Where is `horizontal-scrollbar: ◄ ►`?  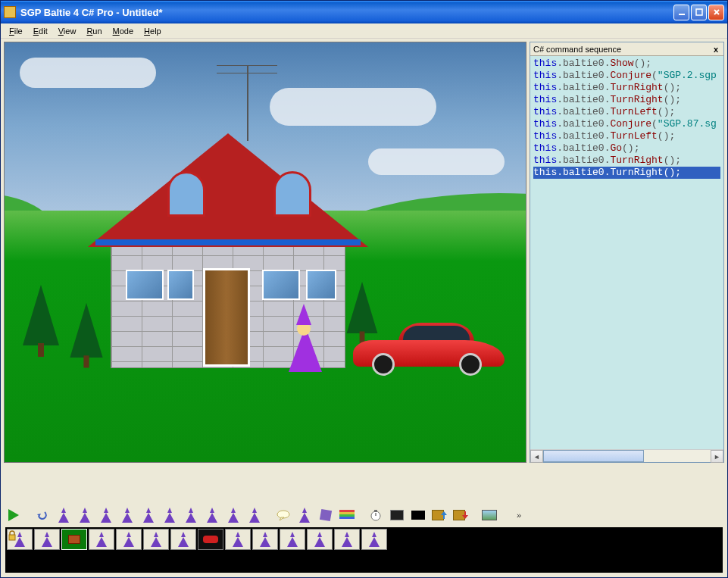
horizontal-scrollbar: ◄ ► is located at coordinates (627, 456).